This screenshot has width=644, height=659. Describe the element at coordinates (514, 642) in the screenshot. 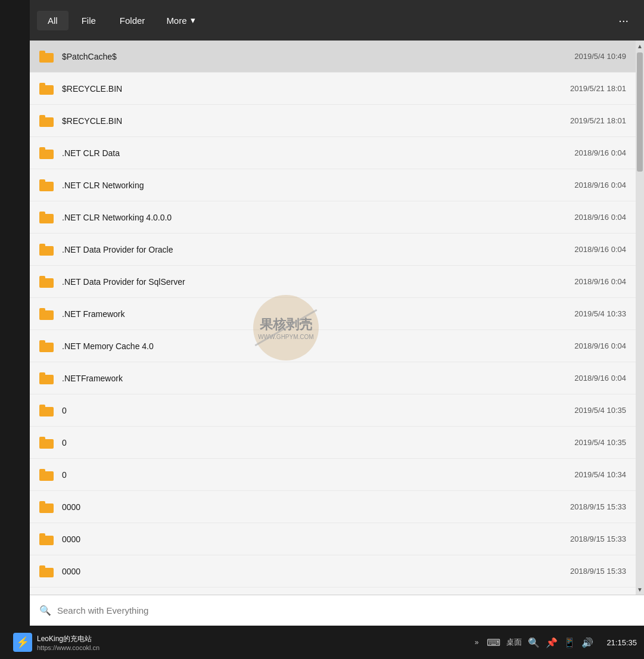

I see `desktop-label: 桌面` at that location.